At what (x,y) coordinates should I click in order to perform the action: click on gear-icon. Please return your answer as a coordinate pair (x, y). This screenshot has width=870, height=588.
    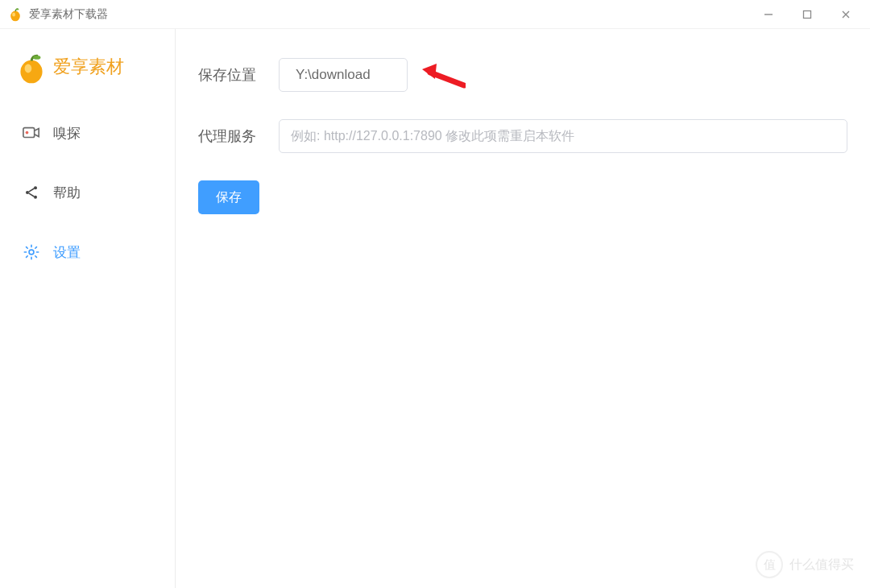
    Looking at the image, I should click on (31, 252).